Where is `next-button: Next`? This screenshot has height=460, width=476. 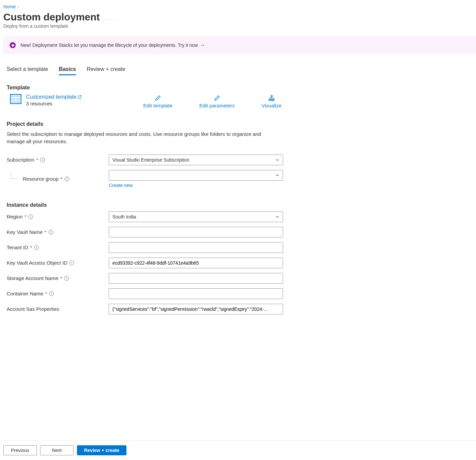
next-button: Next is located at coordinates (57, 450).